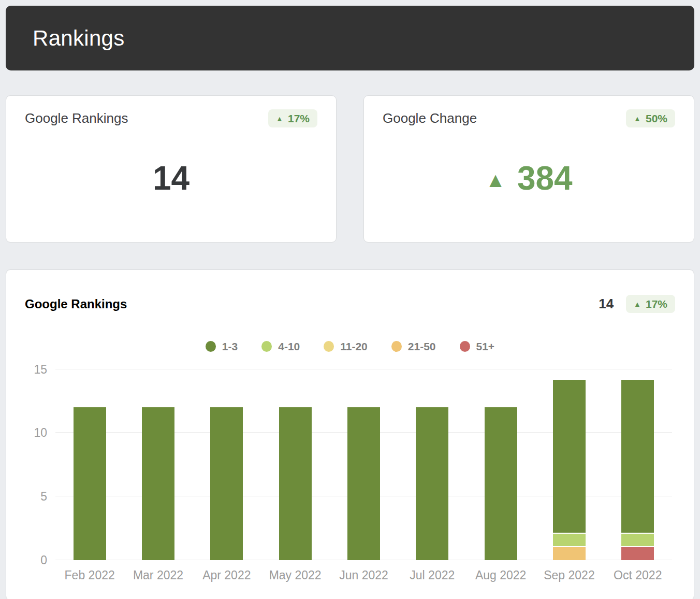 This screenshot has height=599, width=700. I want to click on x-axis-label: Jul 2022, so click(432, 575).